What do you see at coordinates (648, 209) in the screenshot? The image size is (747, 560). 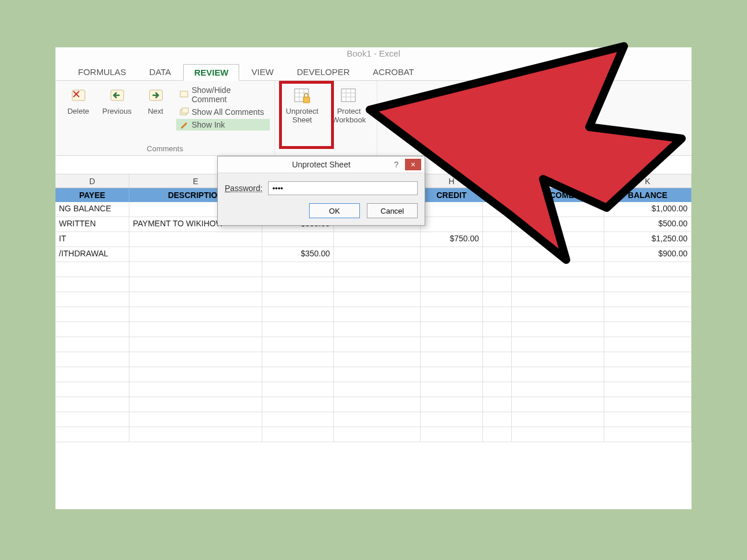 I see `cell-balance: $1,000.00` at bounding box center [648, 209].